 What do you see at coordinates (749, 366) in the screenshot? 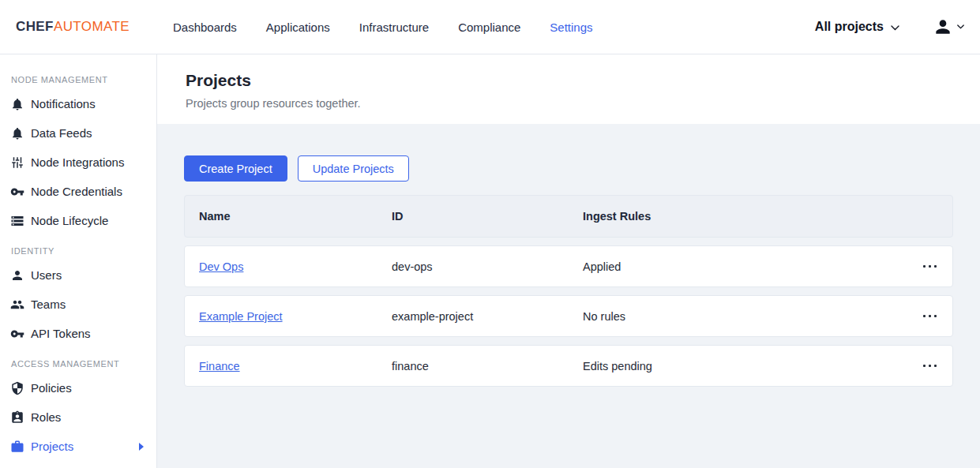
I see `project-ingest-rules: Edits pending` at bounding box center [749, 366].